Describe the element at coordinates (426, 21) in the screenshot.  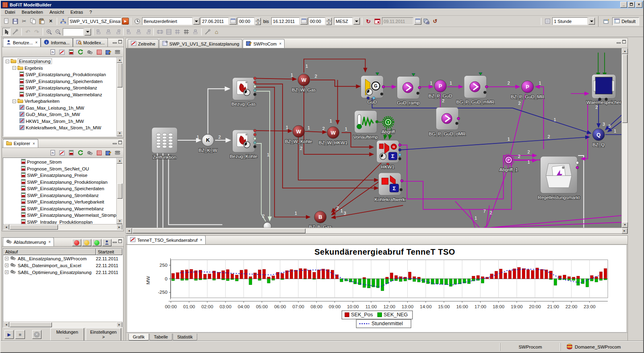
I see `copy-save-icon` at that location.